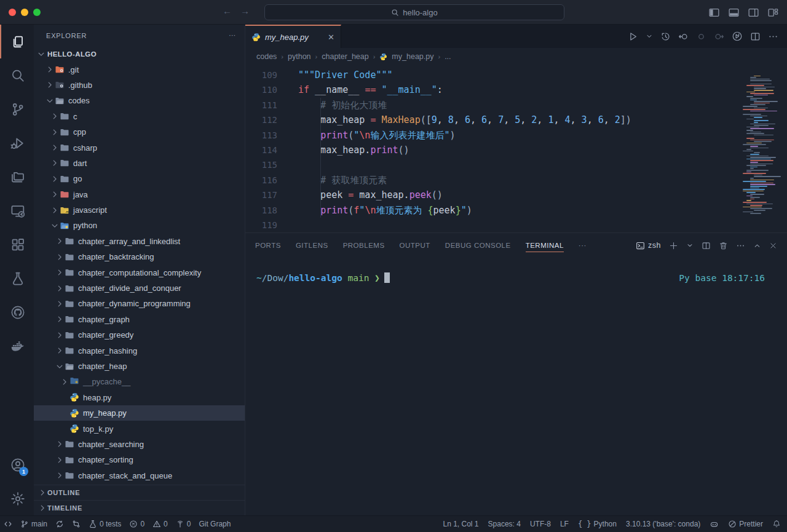 Image resolution: width=787 pixels, height=532 pixels. Describe the element at coordinates (690, 245) in the screenshot. I see `terminal-dropdown-icon` at that location.